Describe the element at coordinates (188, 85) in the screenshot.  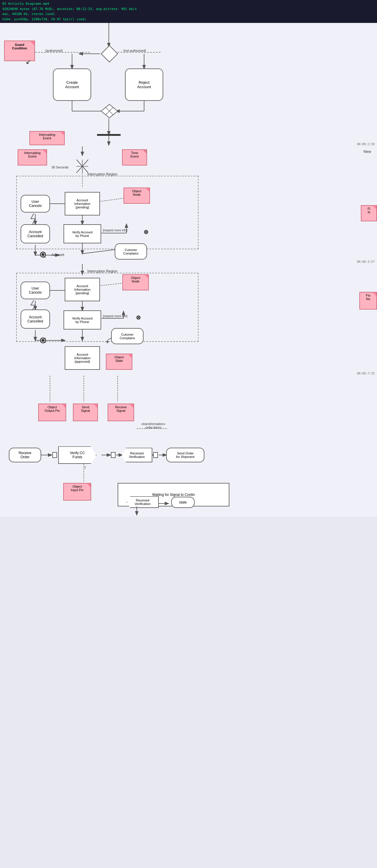
I see `section-1: GuardCondition ↙ [authorized] [not autho…` at that location.